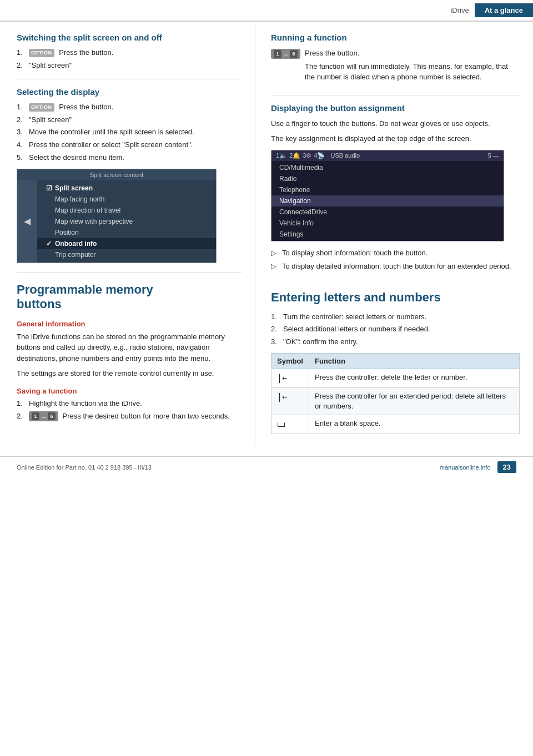 Image resolution: width=533 pixels, height=756 pixels. Describe the element at coordinates (412, 72) in the screenshot. I see `running-para-2: The function will run immediately. This …` at that location.